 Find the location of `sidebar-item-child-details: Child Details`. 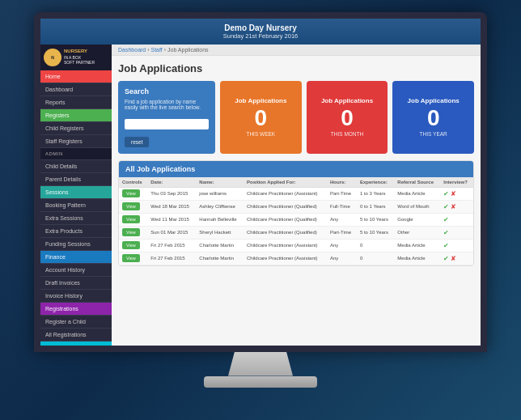

sidebar-item-child-details: Child Details is located at coordinates (76, 167).